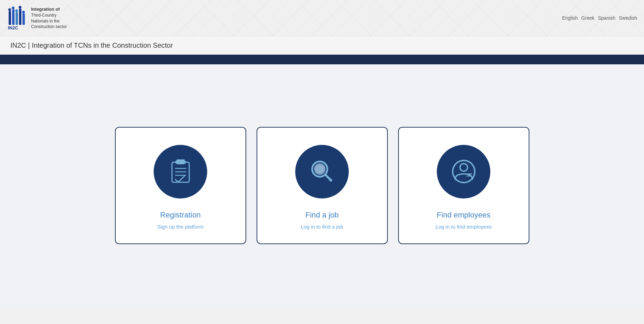 Image resolution: width=644 pixels, height=324 pixels. Describe the element at coordinates (322, 46) in the screenshot. I see `subtitle-bar: IN2C | Integration of TCNs in the Constr…` at that location.